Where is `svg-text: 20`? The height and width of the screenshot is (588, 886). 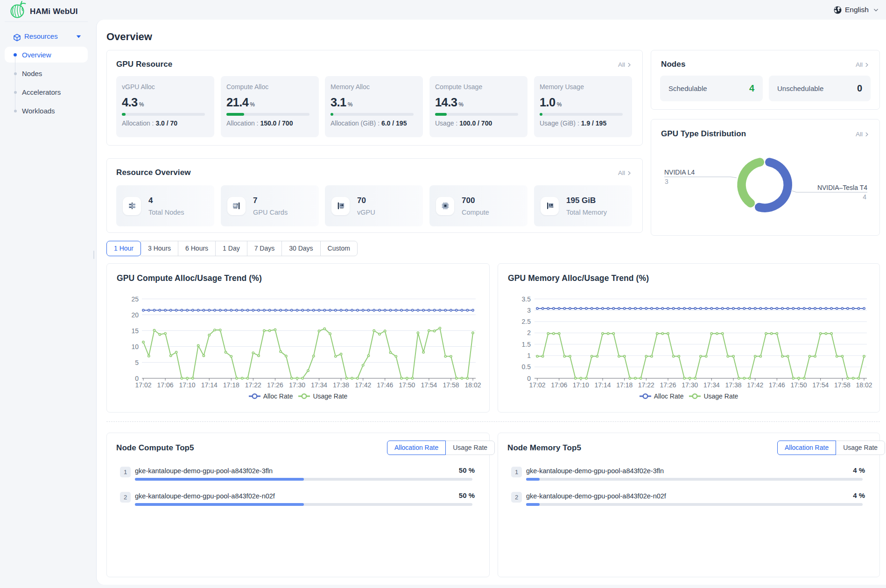
svg-text: 20 is located at coordinates (135, 315).